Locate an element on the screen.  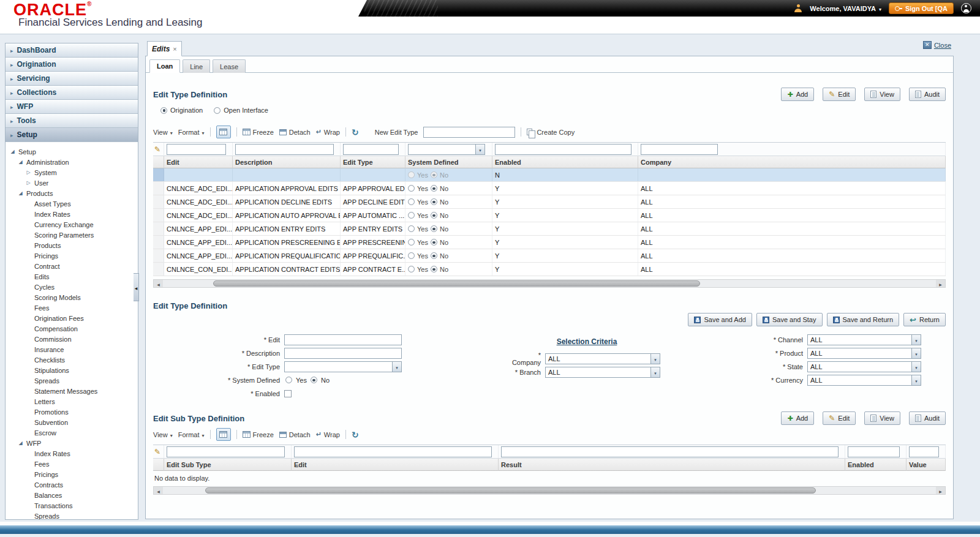
origination-radio is located at coordinates (164, 110).